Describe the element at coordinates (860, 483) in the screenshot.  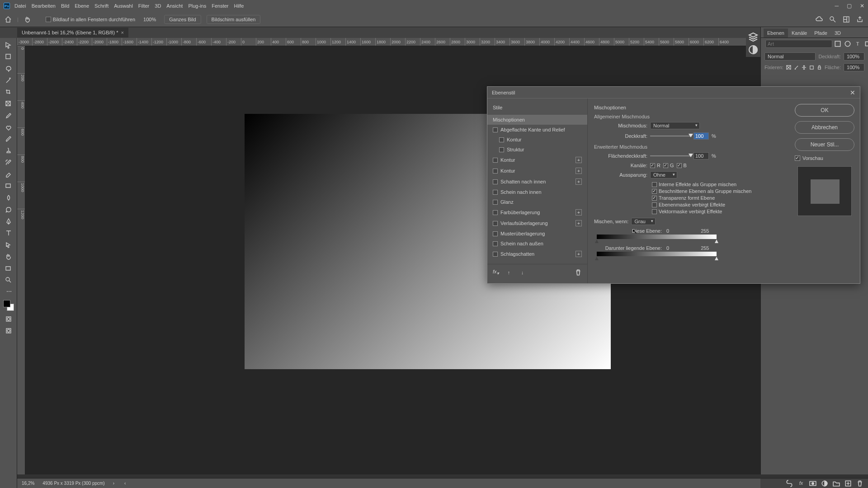
I see `trash-icon` at that location.